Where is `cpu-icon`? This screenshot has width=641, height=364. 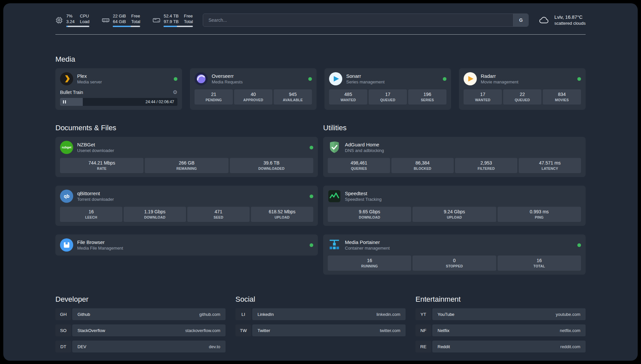
cpu-icon is located at coordinates (59, 20).